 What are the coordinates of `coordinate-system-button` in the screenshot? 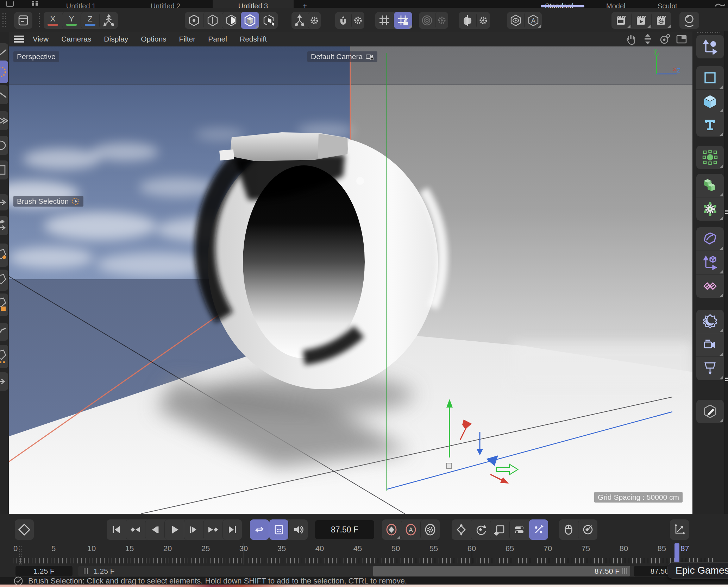 It's located at (23, 20).